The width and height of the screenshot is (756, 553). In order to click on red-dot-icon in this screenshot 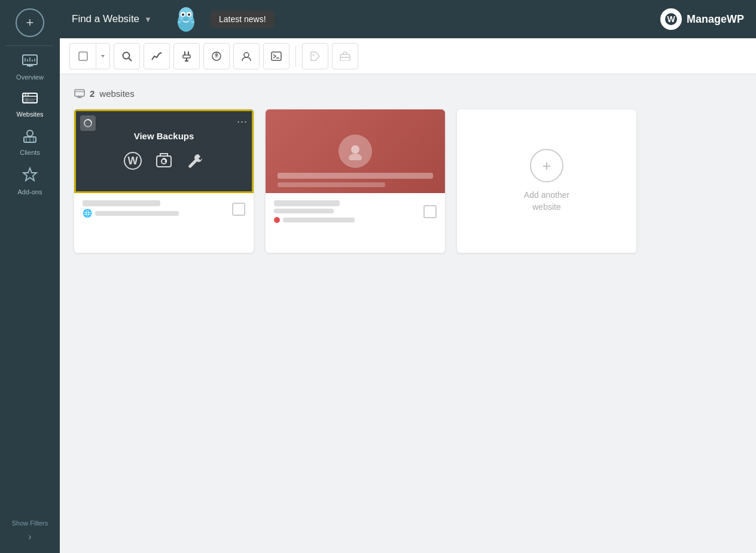, I will do `click(277, 220)`.